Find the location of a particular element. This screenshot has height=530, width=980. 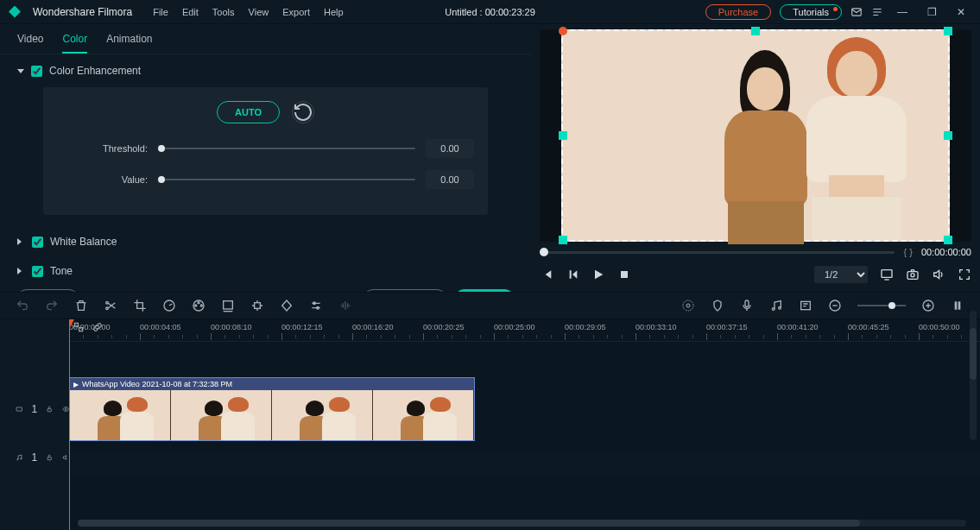

video-track: ▸ WhatsApp Video 2021-10-08 at 7:32:38 P… is located at coordinates (525, 409).